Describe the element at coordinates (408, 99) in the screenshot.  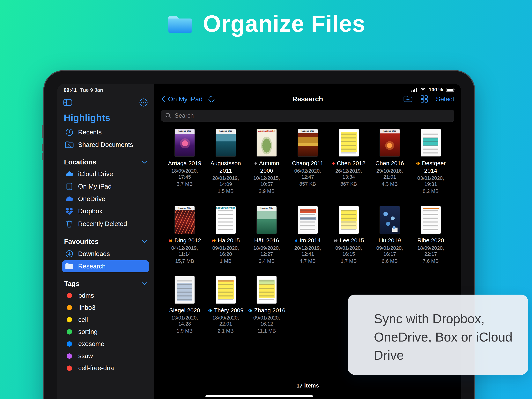
I see `new-folder-icon` at that location.